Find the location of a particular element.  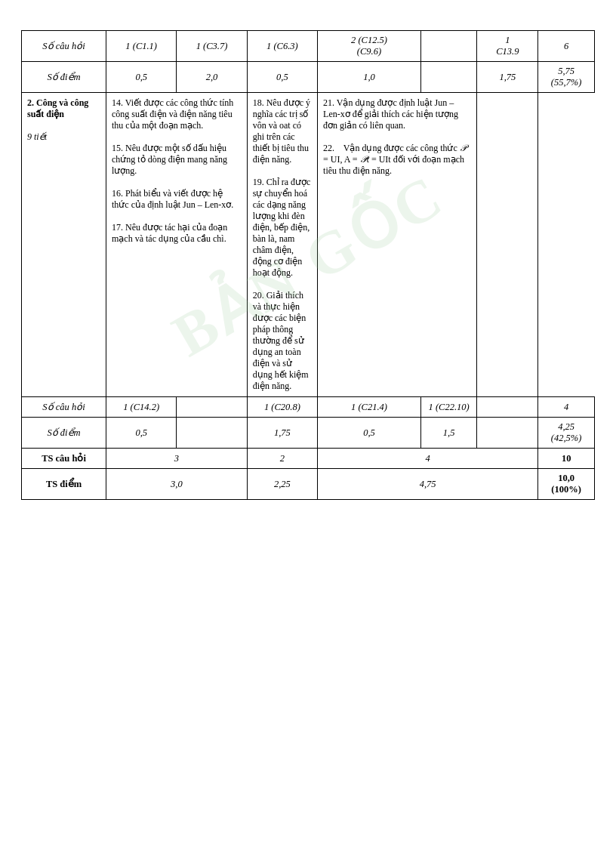

diem-175-2: 1,75 is located at coordinates (282, 433).